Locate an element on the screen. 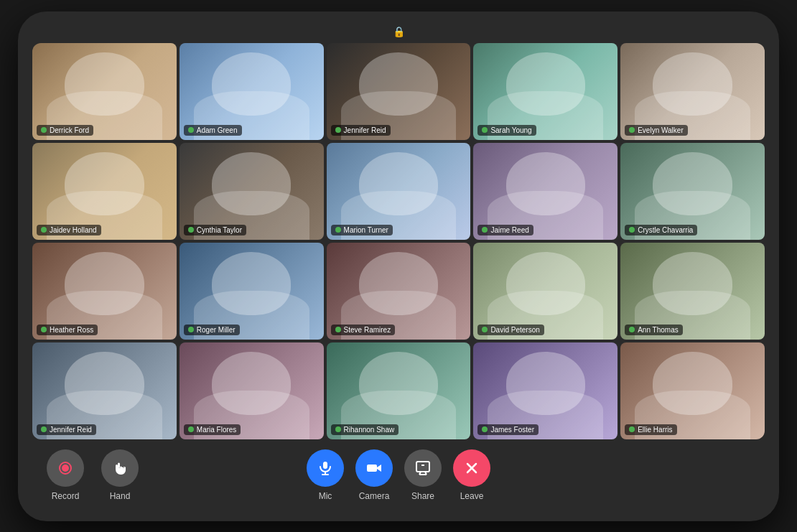 The height and width of the screenshot is (532, 797). participant-name: Sarah Young is located at coordinates (511, 131).